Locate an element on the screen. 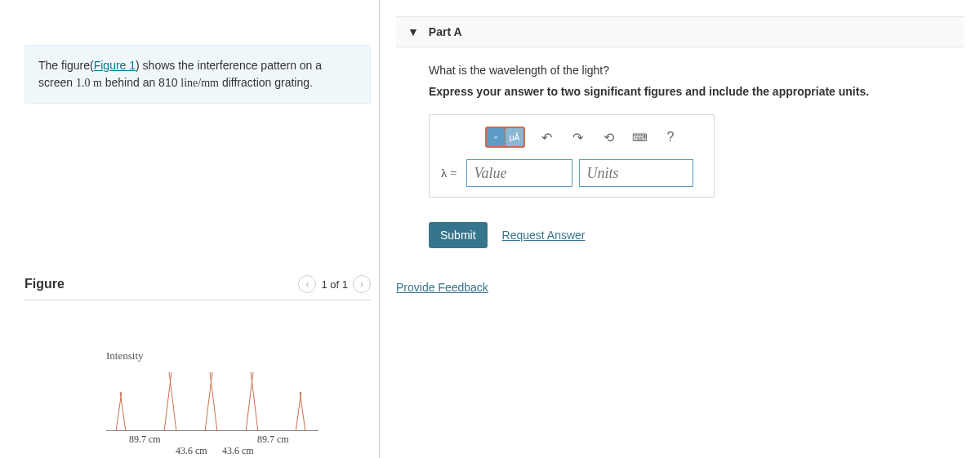 The height and width of the screenshot is (458, 980). measure-89-right: 89.7 cm is located at coordinates (273, 439).